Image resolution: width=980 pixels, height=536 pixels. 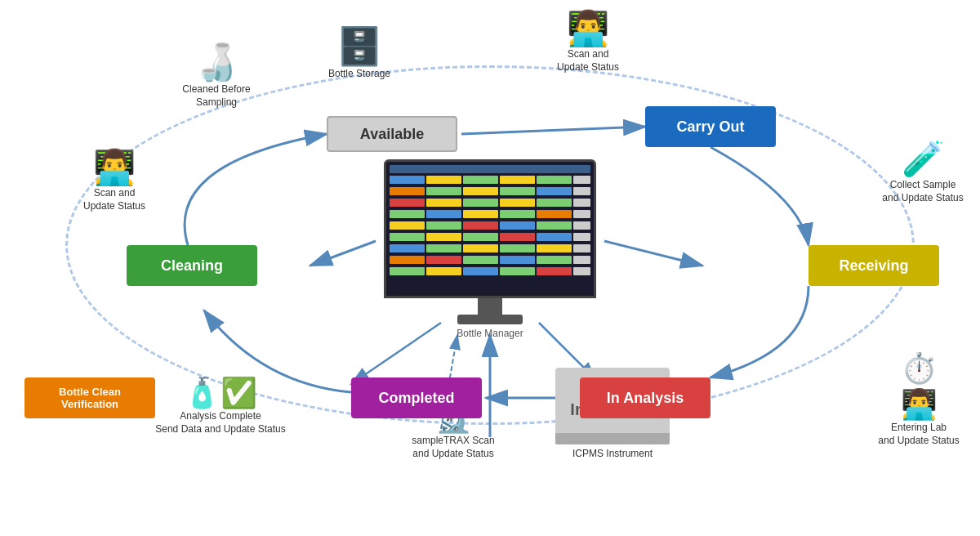 What do you see at coordinates (392, 134) in the screenshot?
I see `available-status: Available` at bounding box center [392, 134].